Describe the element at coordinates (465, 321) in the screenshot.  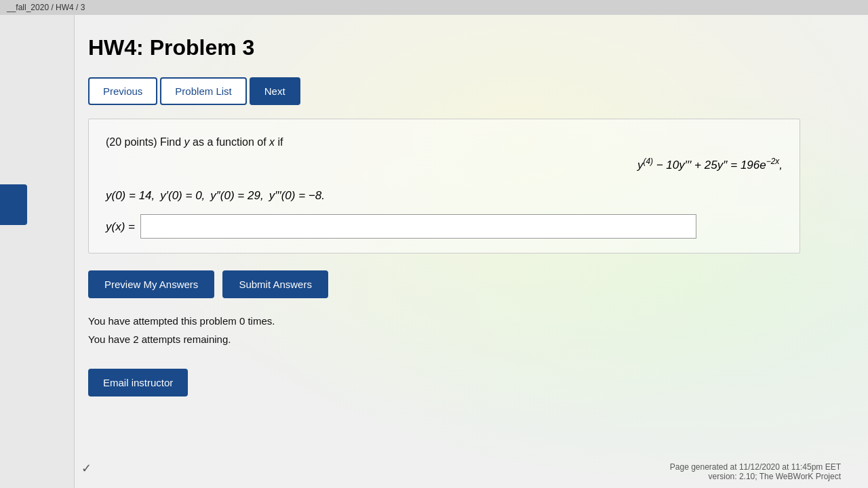
I see `attempts-line1: You have attempted this problem 0 times.` at that location.